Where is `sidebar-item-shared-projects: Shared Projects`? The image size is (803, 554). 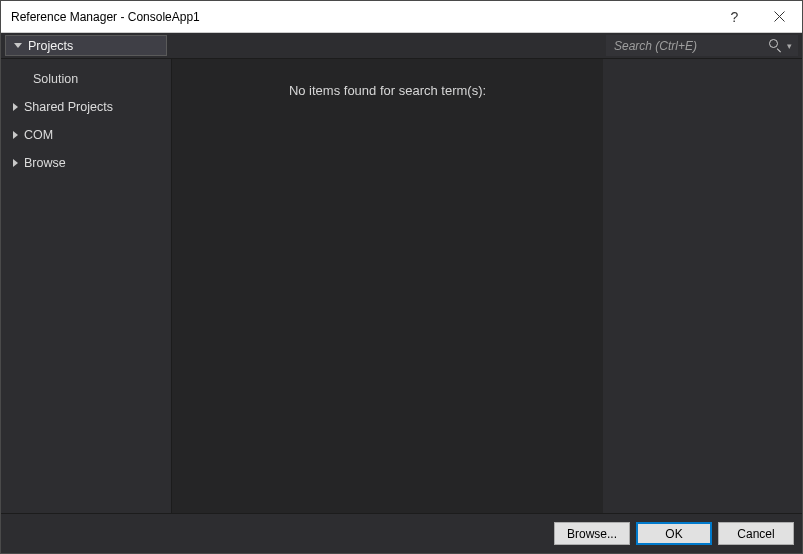 sidebar-item-shared-projects: Shared Projects is located at coordinates (86, 107).